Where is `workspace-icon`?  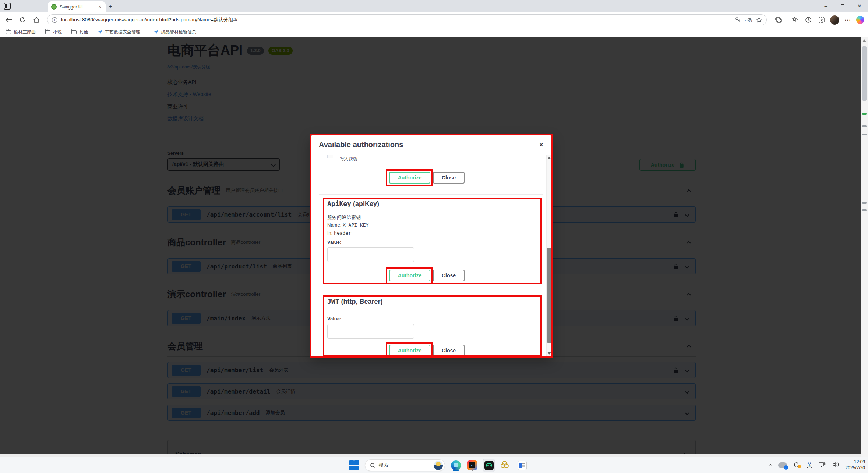 workspace-icon is located at coordinates (7, 6).